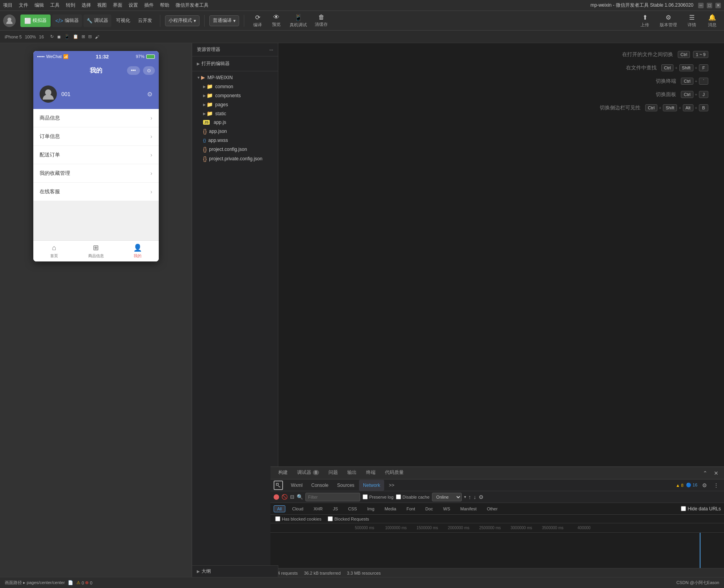 The width and height of the screenshot is (724, 588). Describe the element at coordinates (235, 96) in the screenshot. I see `folder-components: ▶ 📁 components` at that location.